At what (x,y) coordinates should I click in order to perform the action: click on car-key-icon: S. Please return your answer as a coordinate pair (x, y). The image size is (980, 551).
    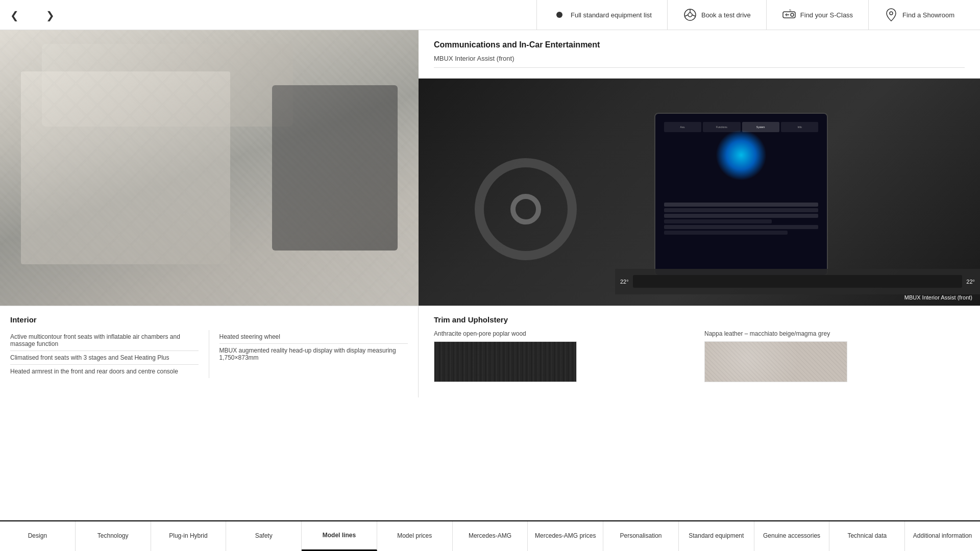
    Looking at the image, I should click on (789, 15).